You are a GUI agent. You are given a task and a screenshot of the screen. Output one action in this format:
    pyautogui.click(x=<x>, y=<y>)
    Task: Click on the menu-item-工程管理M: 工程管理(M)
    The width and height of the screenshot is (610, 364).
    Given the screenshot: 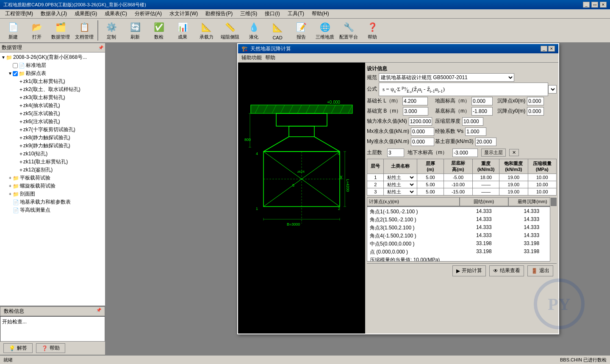 What is the action you would take?
    pyautogui.click(x=19, y=14)
    